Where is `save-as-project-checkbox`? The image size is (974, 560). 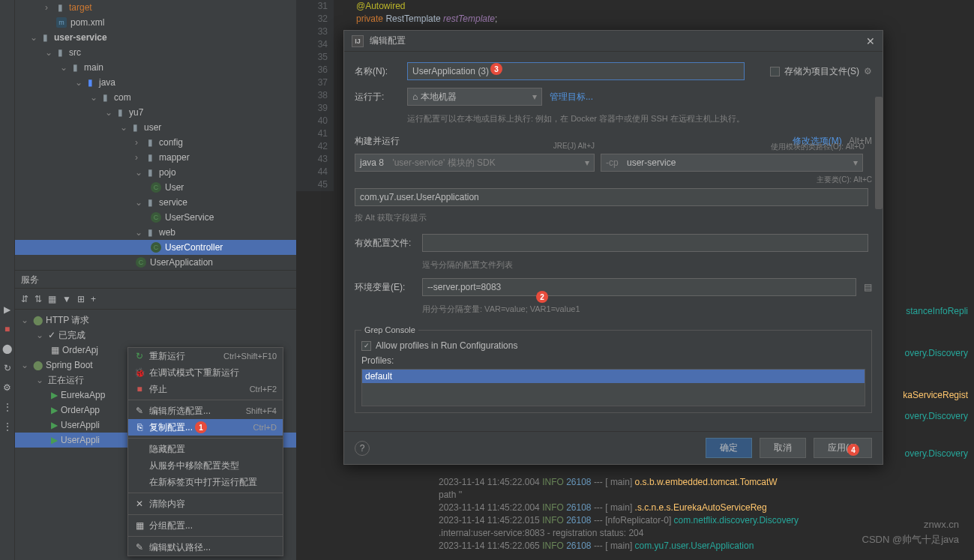
save-as-project-checkbox is located at coordinates (775, 72).